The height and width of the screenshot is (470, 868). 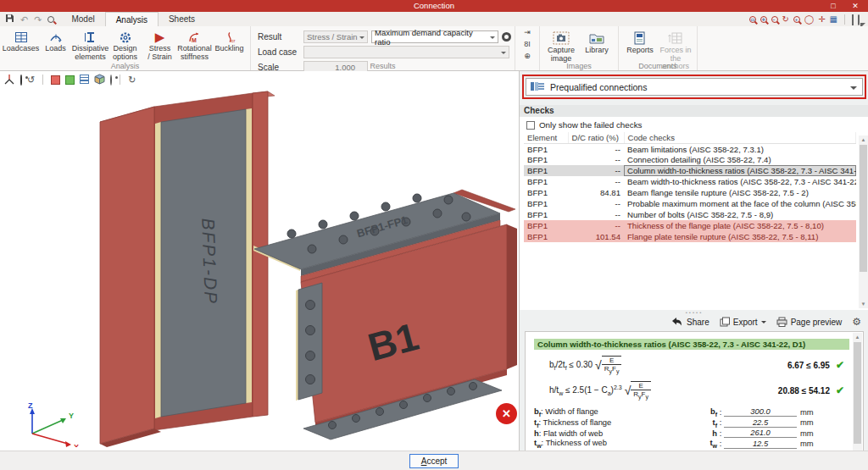 What do you see at coordinates (90, 44) in the screenshot?
I see `dissipative-elements-button: Dissipative elements` at bounding box center [90, 44].